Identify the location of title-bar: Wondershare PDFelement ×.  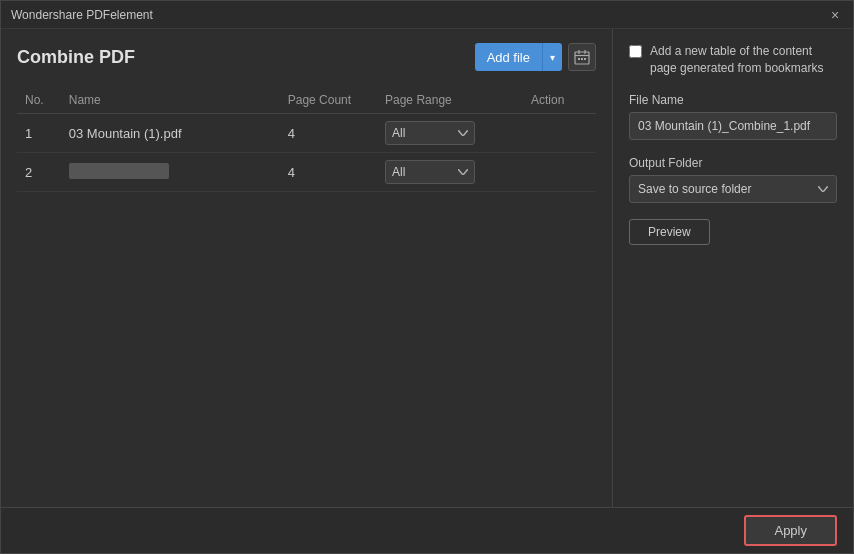
(427, 15).